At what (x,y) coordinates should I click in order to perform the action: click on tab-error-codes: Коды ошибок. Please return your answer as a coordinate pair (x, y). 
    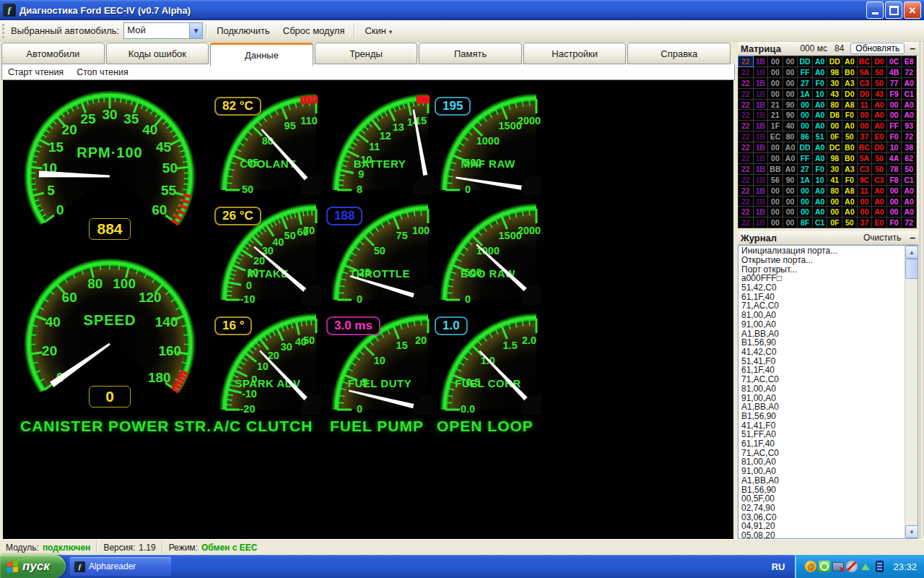
    Looking at the image, I should click on (157, 53).